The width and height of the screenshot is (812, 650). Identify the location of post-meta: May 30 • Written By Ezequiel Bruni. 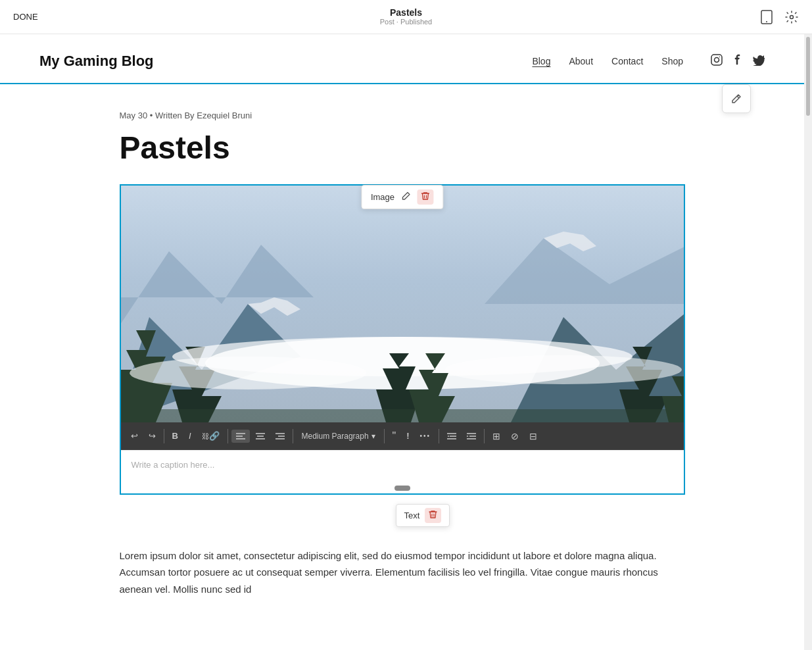
(402, 116).